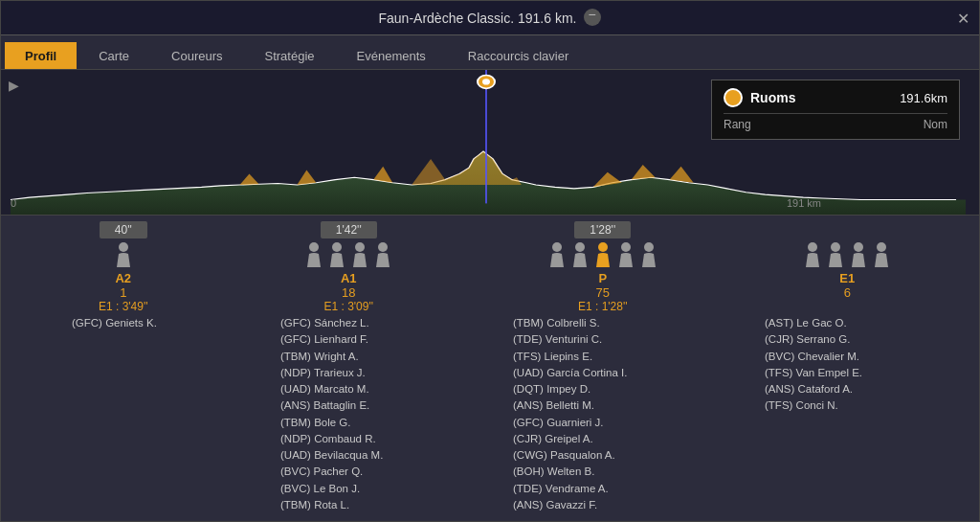 Image resolution: width=980 pixels, height=522 pixels. I want to click on name-item: (TDE) Vendrame A., so click(597, 488).